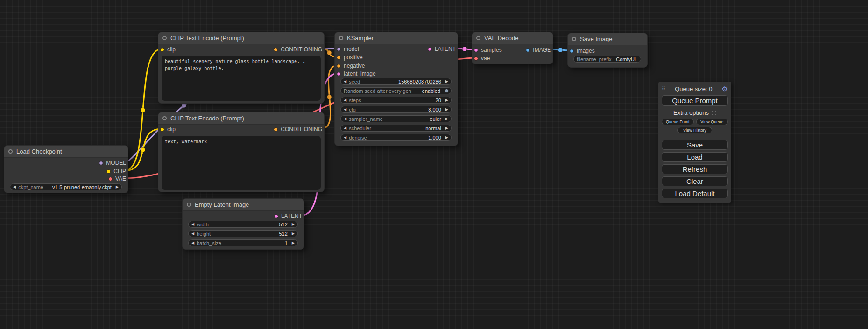  Describe the element at coordinates (607, 39) in the screenshot. I see `node-header-save-image: Save Image` at that location.